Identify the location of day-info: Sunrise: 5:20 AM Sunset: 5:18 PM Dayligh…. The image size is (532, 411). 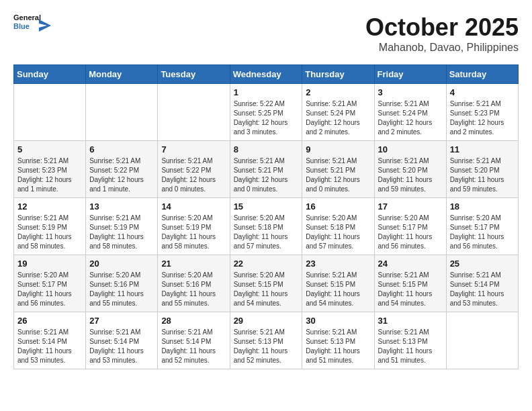
(338, 232).